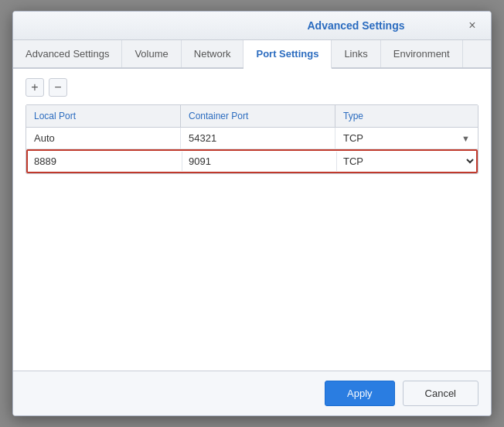 This screenshot has height=427, width=504. I want to click on table-row-editing: TCP UDP, so click(252, 161).